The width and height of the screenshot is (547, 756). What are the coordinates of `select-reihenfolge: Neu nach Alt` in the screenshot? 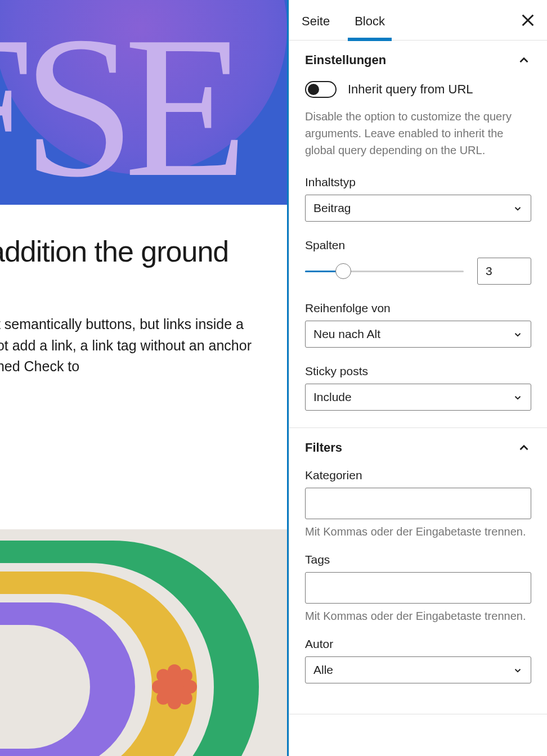 It's located at (418, 334).